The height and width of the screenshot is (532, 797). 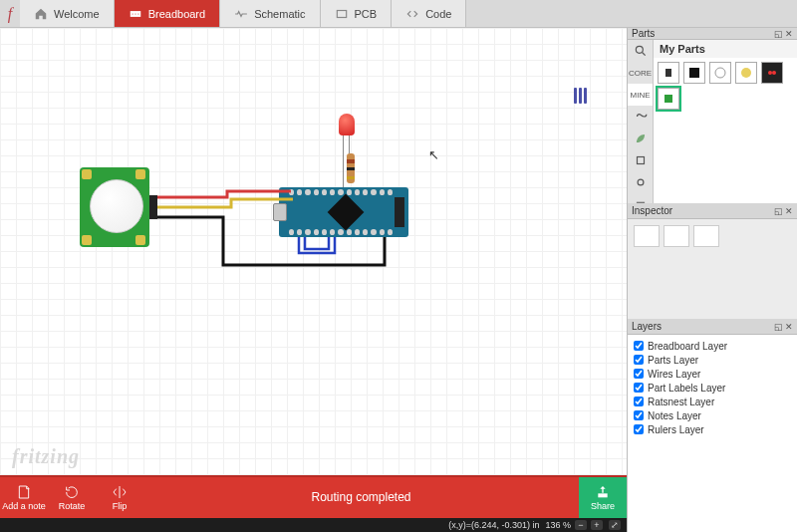 I want to click on tab-breadboard: Breadboard, so click(x=167, y=14).